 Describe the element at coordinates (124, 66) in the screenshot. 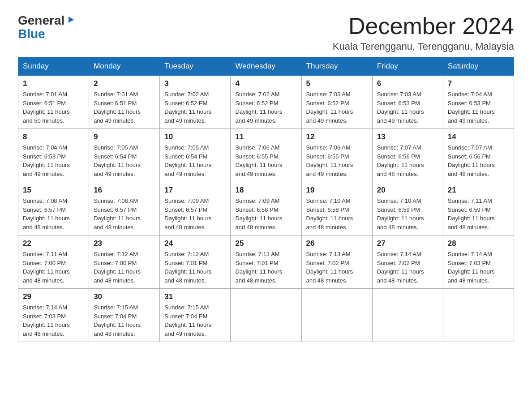

I see `calendar-header-monday: Monday` at that location.